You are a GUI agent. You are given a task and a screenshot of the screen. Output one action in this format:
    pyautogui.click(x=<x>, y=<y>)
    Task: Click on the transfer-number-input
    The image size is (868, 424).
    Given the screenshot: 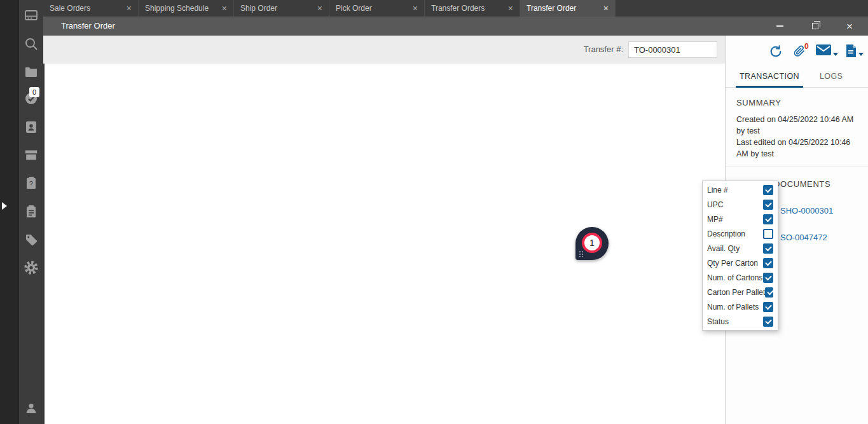 What is the action you would take?
    pyautogui.click(x=673, y=50)
    